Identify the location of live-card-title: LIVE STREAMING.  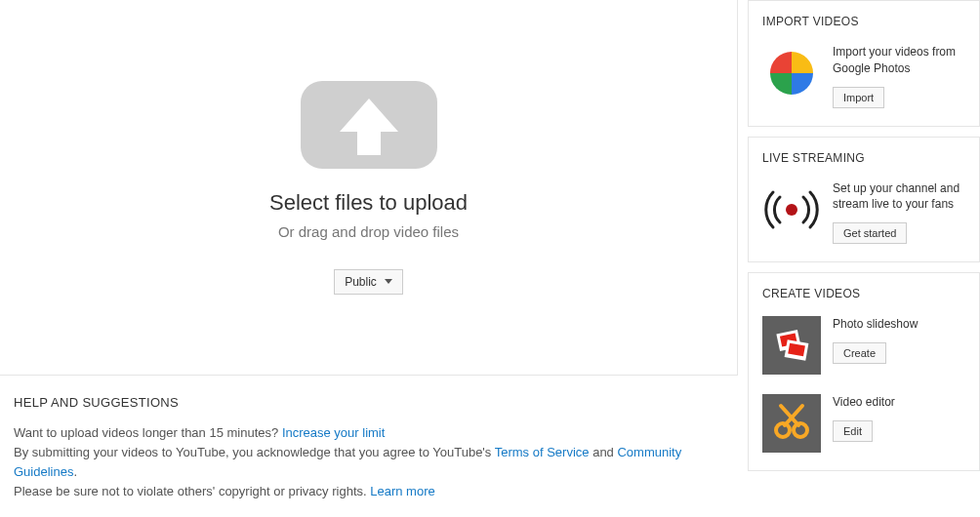
(864, 158).